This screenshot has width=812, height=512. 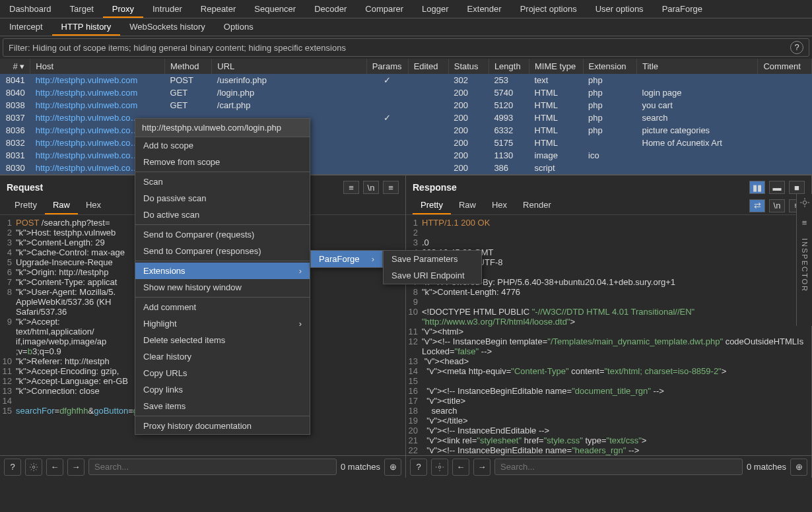 What do you see at coordinates (98, 66) in the screenshot?
I see `col-header: Host` at bounding box center [98, 66].